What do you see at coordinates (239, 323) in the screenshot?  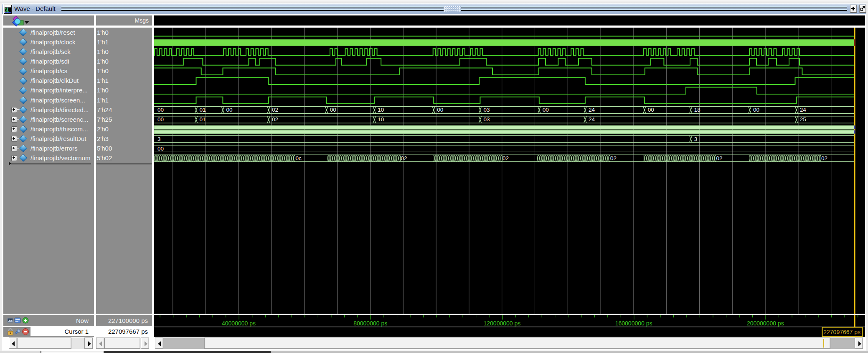 I see `svg-text: 40000000 ps` at bounding box center [239, 323].